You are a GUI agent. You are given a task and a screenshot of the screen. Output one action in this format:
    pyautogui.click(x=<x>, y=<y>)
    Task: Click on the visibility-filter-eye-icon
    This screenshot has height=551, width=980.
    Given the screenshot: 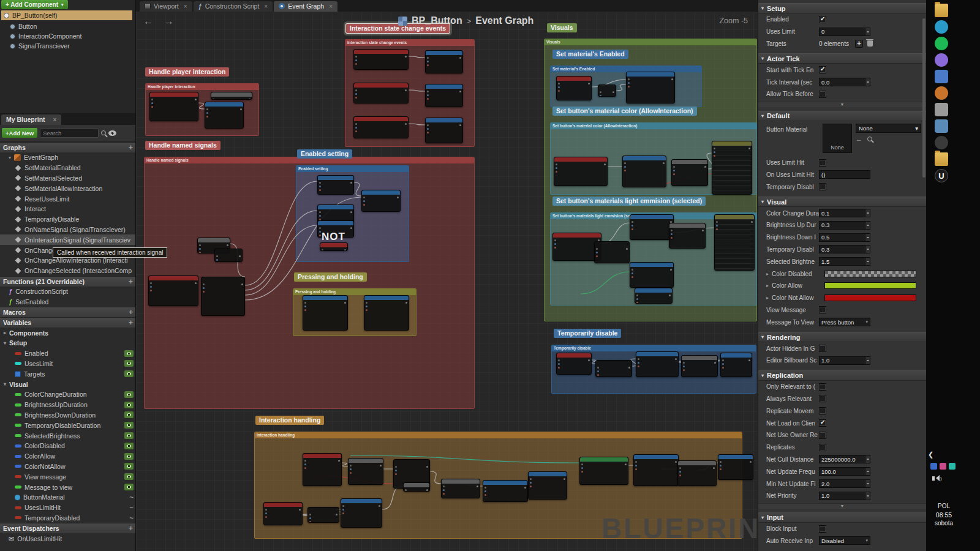 What is the action you would take?
    pyautogui.click(x=113, y=133)
    